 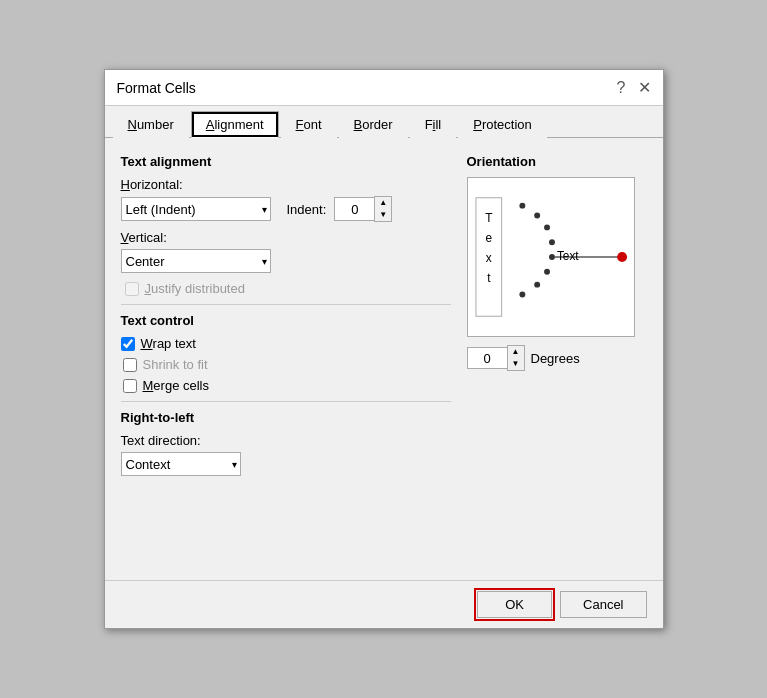 What do you see at coordinates (556, 358) in the screenshot?
I see `degrees-label: Degrees` at bounding box center [556, 358].